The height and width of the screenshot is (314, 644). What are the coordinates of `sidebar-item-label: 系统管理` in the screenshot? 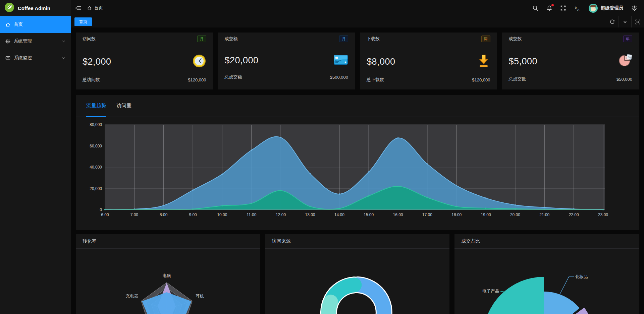 It's located at (23, 41).